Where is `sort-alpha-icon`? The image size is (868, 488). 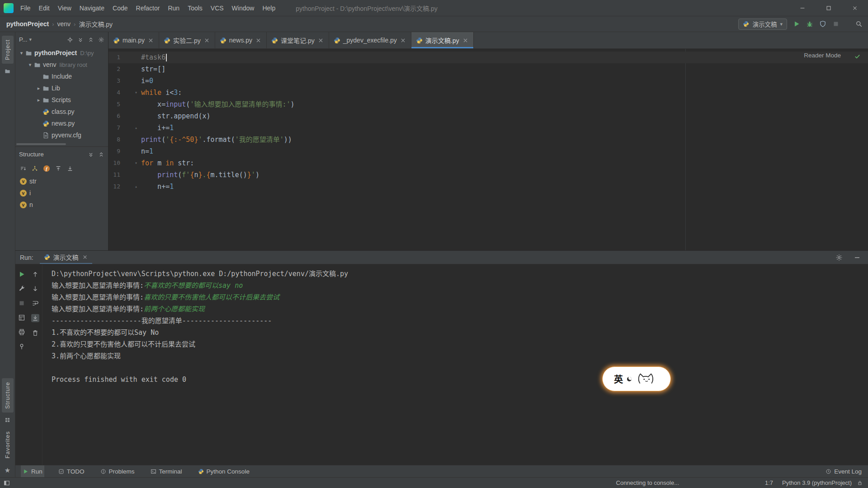
sort-alpha-icon is located at coordinates (23, 169).